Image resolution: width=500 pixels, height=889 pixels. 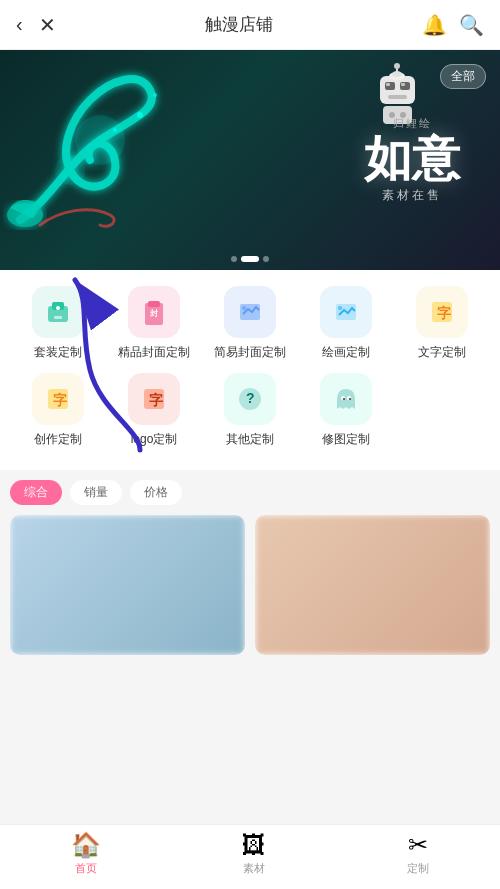 What do you see at coordinates (472, 25) in the screenshot?
I see `search-icon: 🔍` at bounding box center [472, 25].